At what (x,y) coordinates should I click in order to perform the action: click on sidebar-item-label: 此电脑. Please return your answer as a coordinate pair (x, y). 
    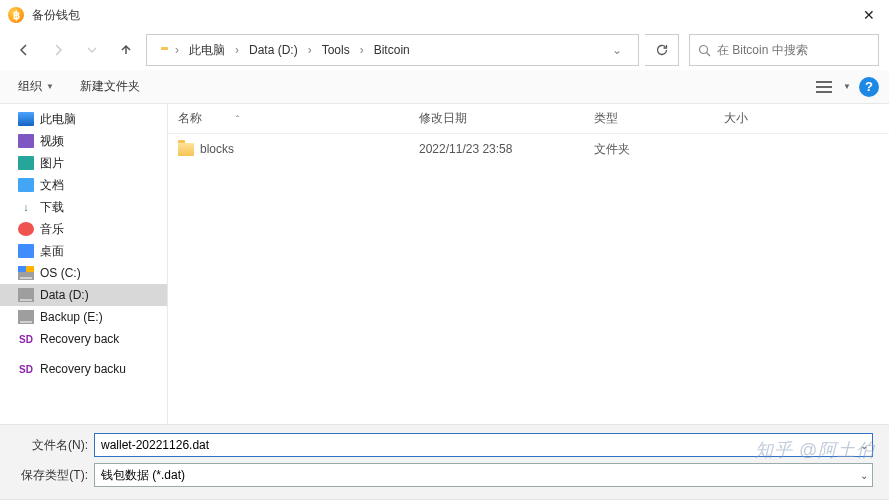
    Looking at the image, I should click on (58, 120).